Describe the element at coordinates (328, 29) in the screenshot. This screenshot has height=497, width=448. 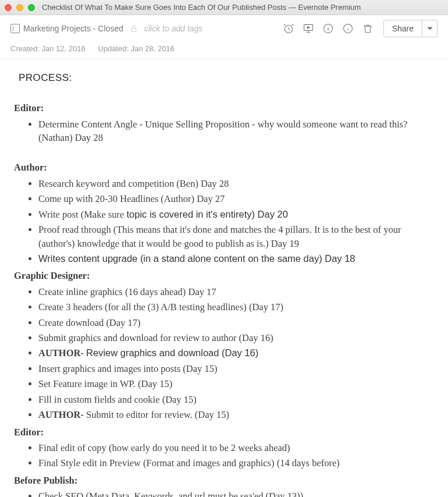
I see `annotate-icon: a` at that location.